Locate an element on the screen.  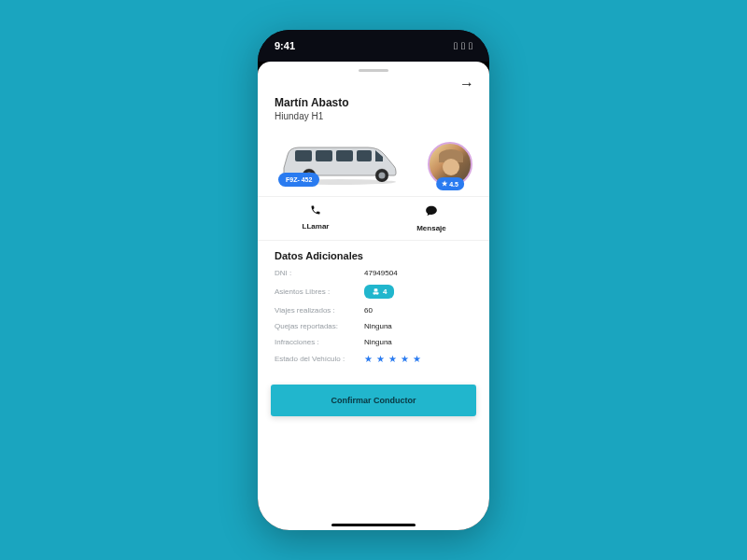
detail-row-vehicle-state: Estado del Vehículo : ★ ★ ★ ★ ★ is located at coordinates (374, 358).